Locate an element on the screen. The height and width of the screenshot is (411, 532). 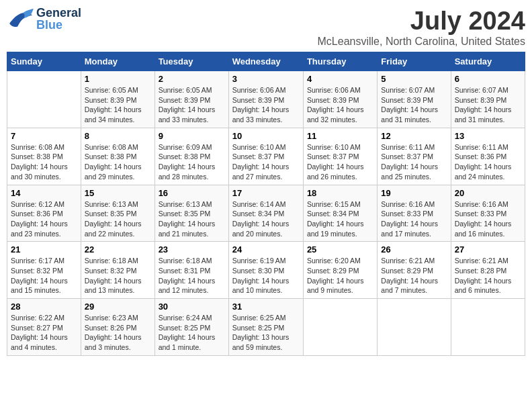
day-number: 26 is located at coordinates (414, 250).